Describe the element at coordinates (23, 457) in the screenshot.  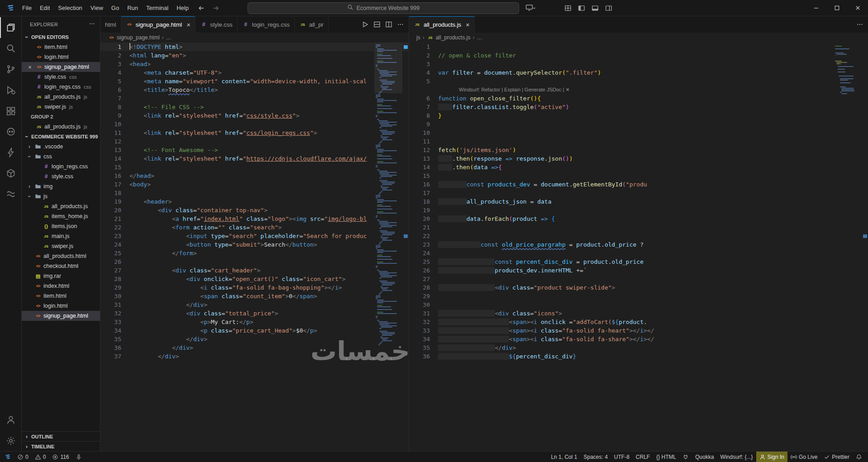
I see `status-errors: 0` at that location.